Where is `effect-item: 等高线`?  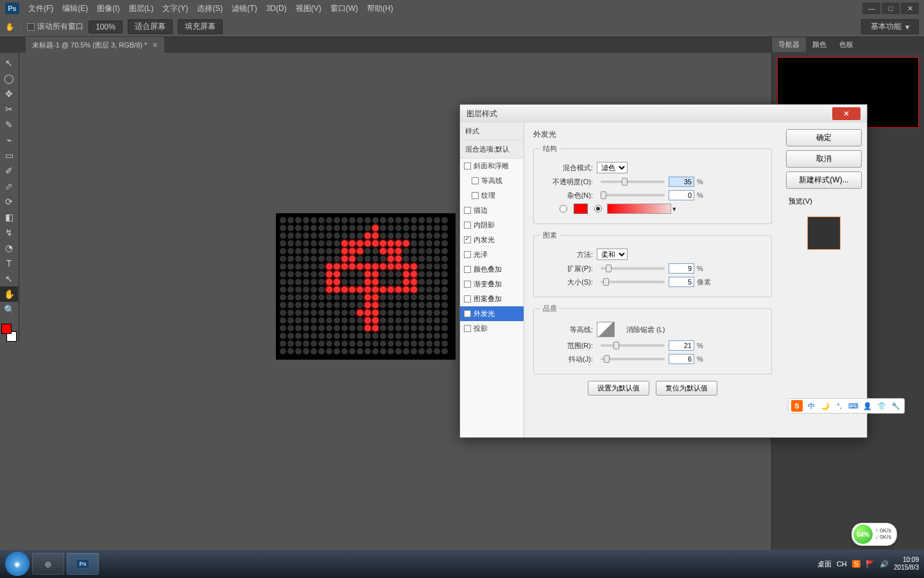
effect-item: 等高线 is located at coordinates (492, 181).